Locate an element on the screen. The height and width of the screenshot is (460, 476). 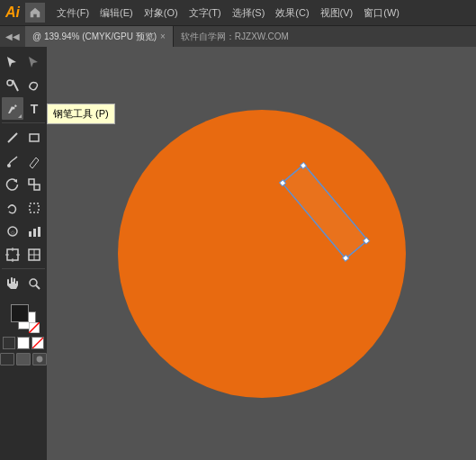
tab-collapse-btn: ◀◀ is located at coordinates (13, 36).